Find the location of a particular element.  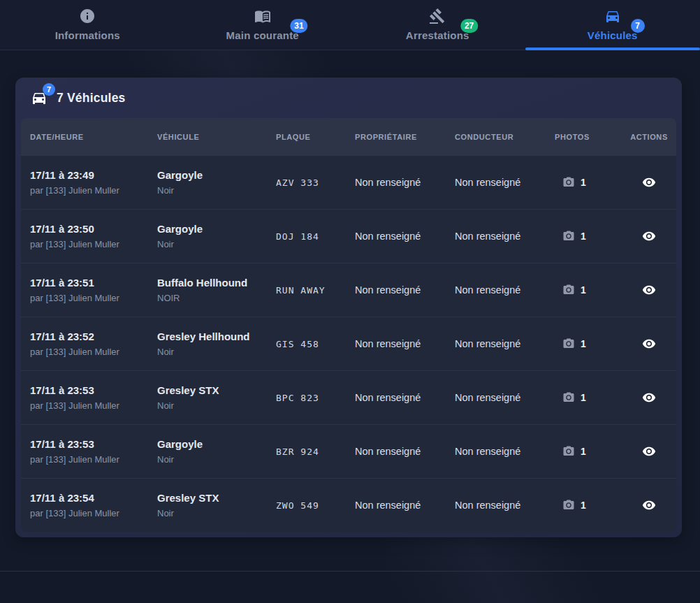

tab-arrestations: Arrestations 27 is located at coordinates (437, 25).